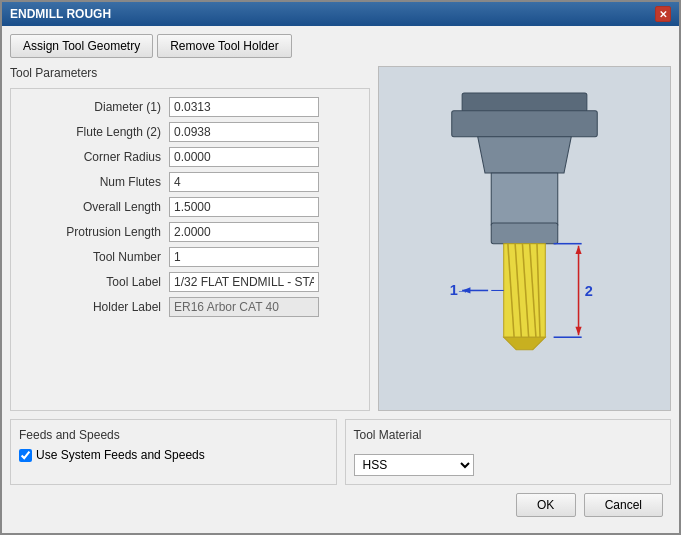 Image resolution: width=681 pixels, height=535 pixels. What do you see at coordinates (663, 14) in the screenshot?
I see `close-button: ✕` at bounding box center [663, 14].